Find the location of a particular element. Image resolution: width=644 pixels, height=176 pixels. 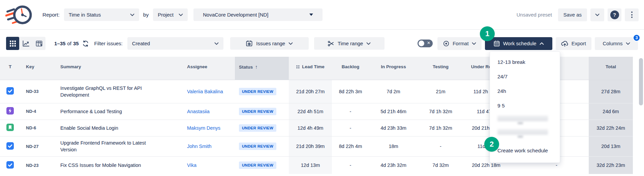

col-header-backlog: Backlog is located at coordinates (350, 68).